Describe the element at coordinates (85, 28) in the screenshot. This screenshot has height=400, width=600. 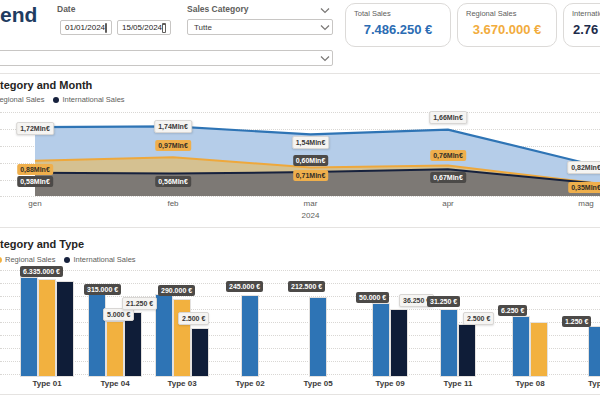
I see `date-from-value: 01/01/2024` at that location.